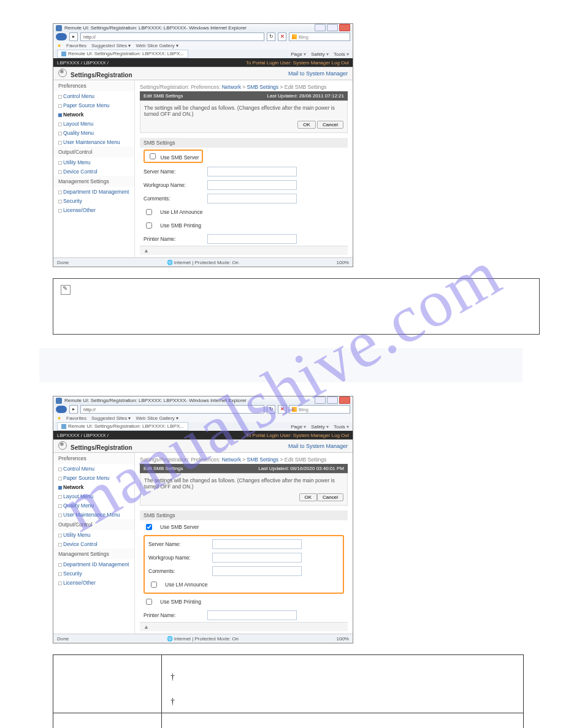 Image resolution: width=563 pixels, height=728 pixels. I want to click on sidebar-item-paper: Paper Source Menu, so click(94, 105).